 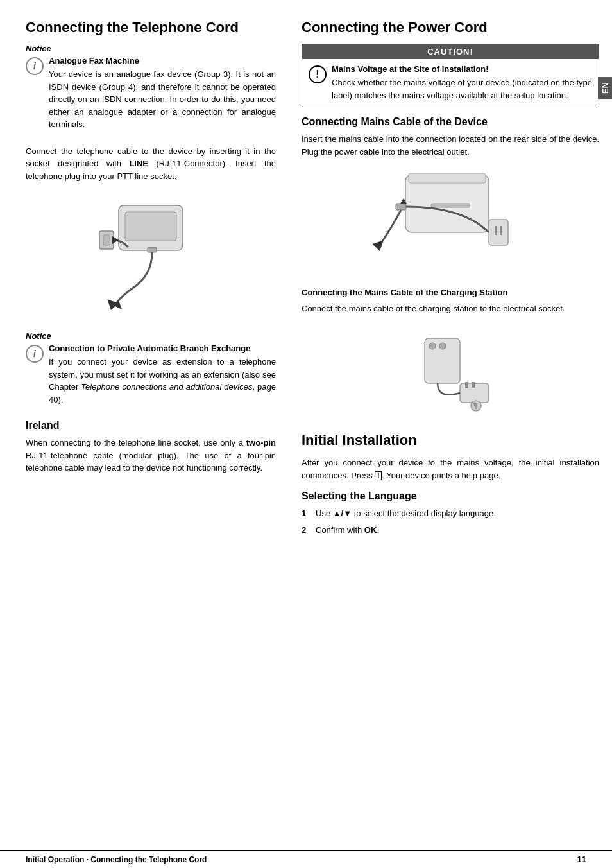 I want to click on notice-icon-2: i, so click(x=35, y=354).